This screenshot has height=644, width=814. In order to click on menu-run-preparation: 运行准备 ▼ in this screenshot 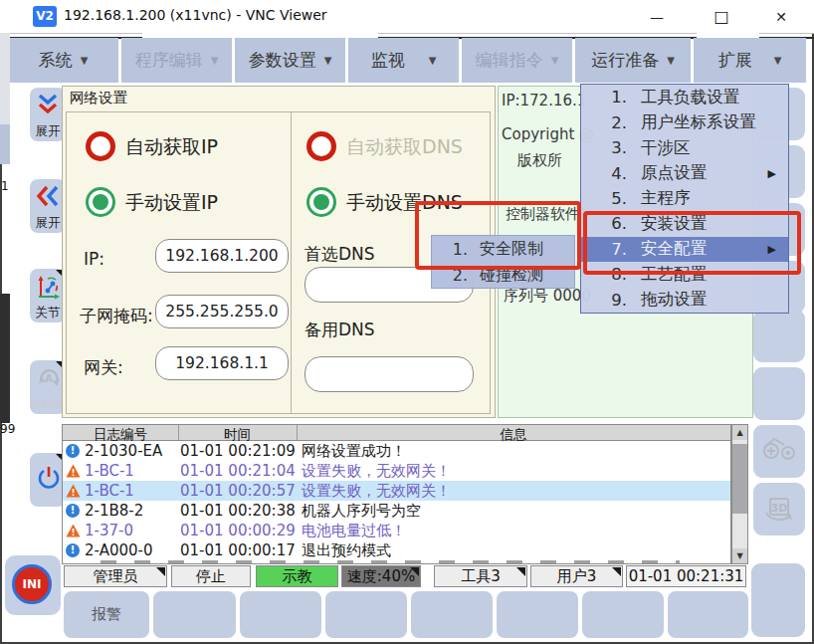, I will do `click(633, 60)`.